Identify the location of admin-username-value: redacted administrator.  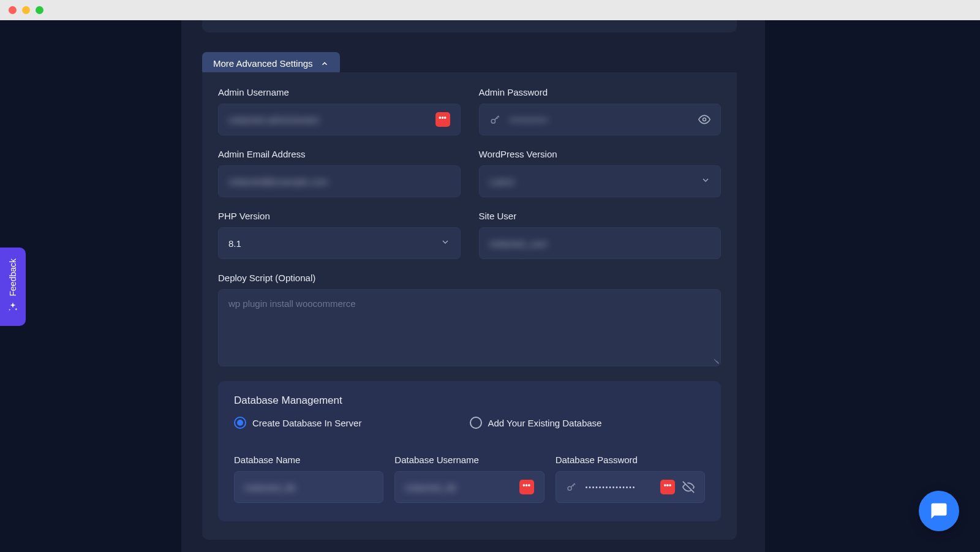
(329, 120).